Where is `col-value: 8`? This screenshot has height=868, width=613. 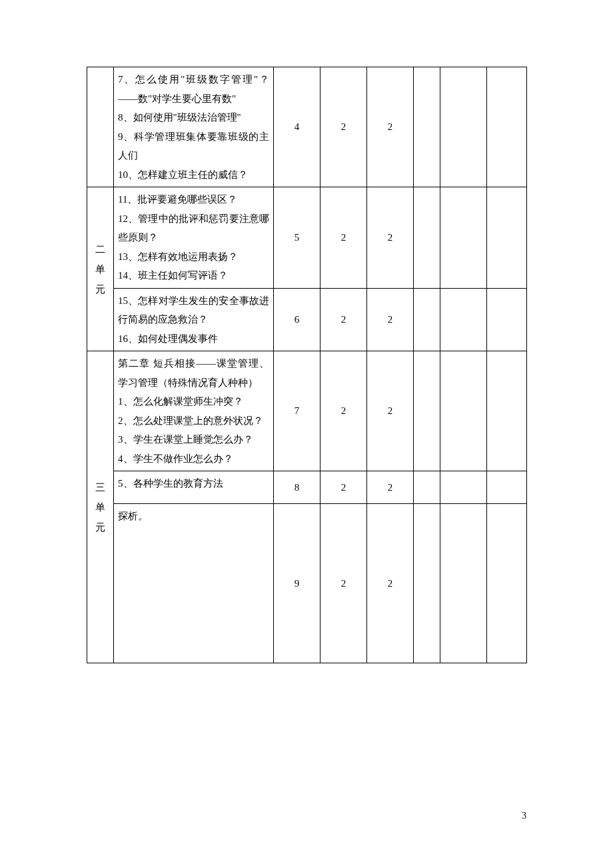 col-value: 8 is located at coordinates (297, 488).